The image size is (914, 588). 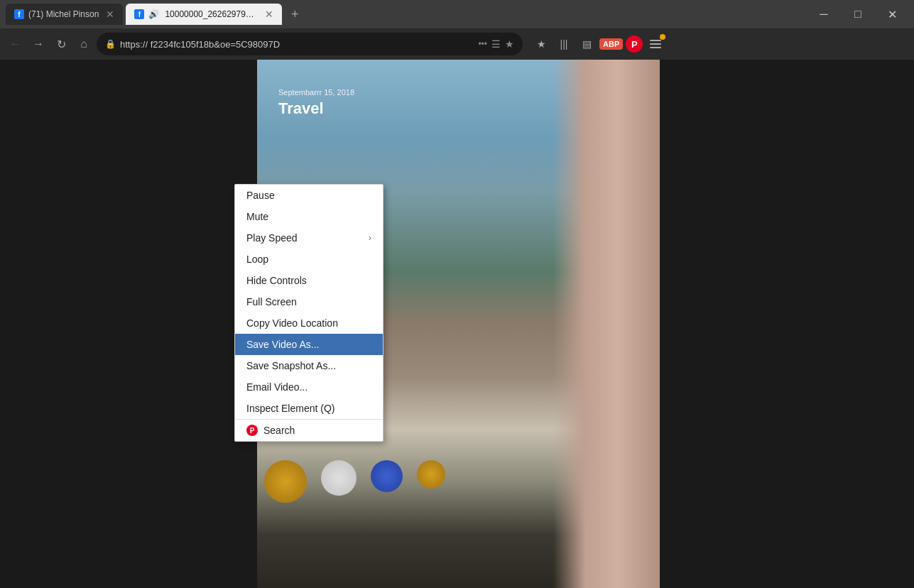 I want to click on context-menu-pause: Pause, so click(x=309, y=195).